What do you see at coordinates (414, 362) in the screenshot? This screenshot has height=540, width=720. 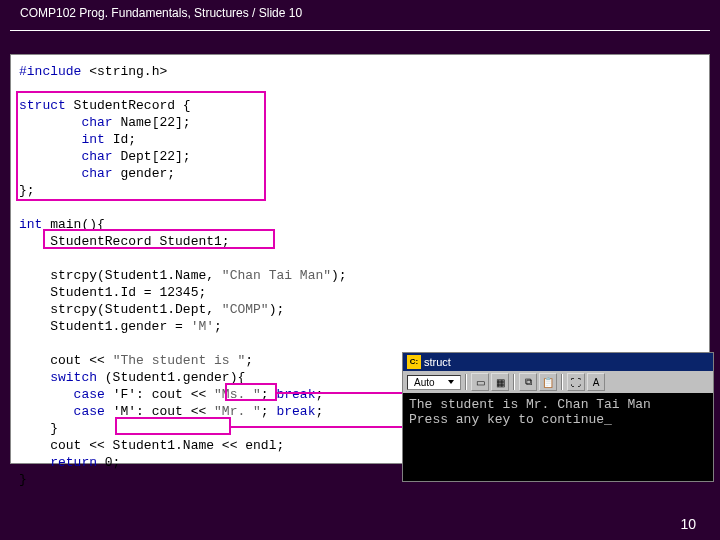 I see `ms-dos-icon: C:` at bounding box center [414, 362].